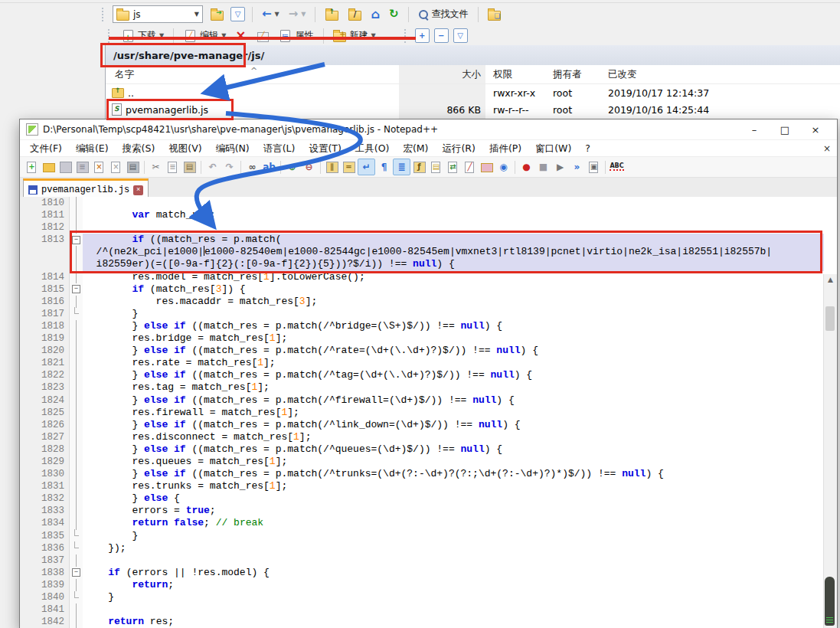 This screenshot has width=840, height=628. Describe the element at coordinates (415, 149) in the screenshot. I see `menu-item: 宏(M)` at that location.